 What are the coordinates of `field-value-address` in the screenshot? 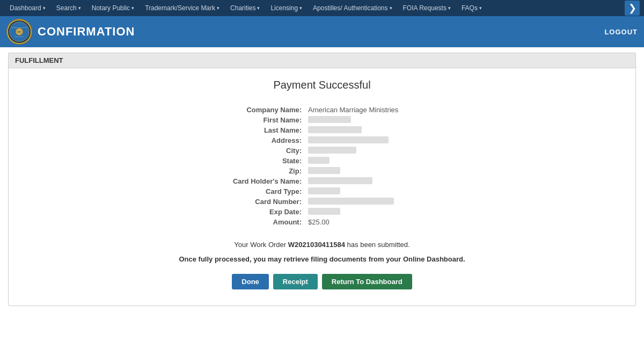 It's located at (365, 141).